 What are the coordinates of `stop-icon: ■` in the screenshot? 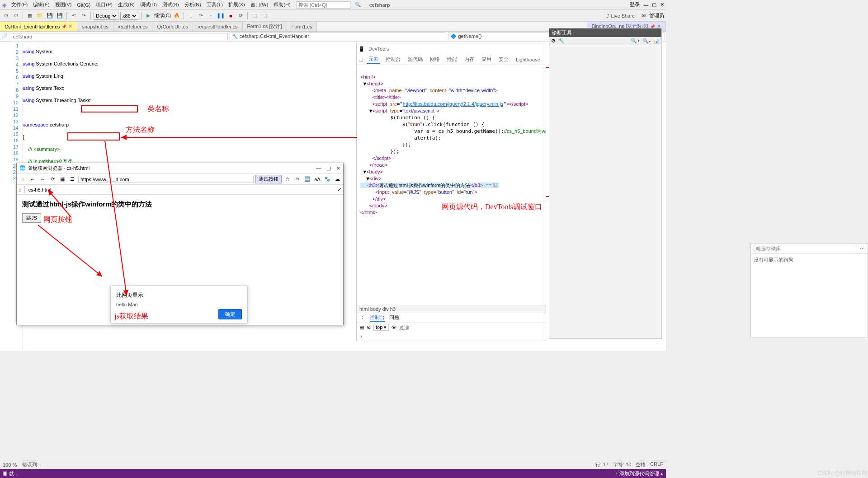 It's located at (231, 16).